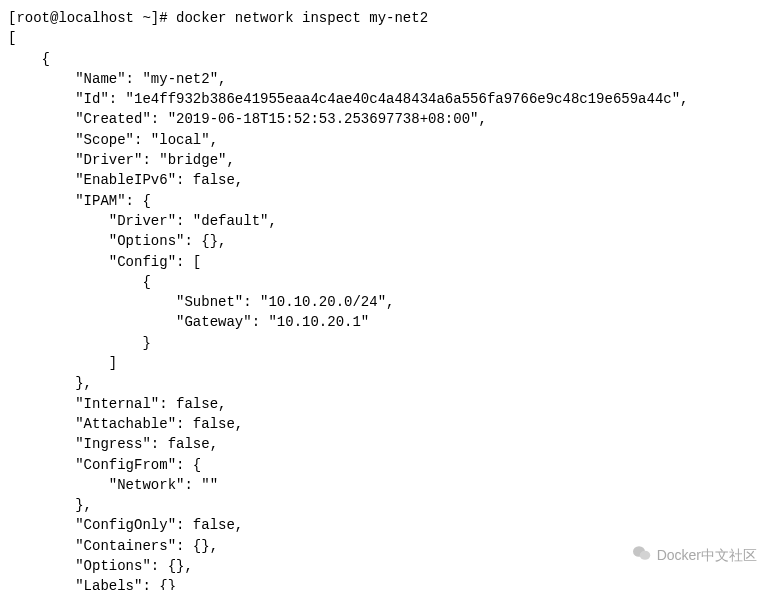  Describe the element at coordinates (104, 262) in the screenshot. I see `json-line: "Config": [` at that location.